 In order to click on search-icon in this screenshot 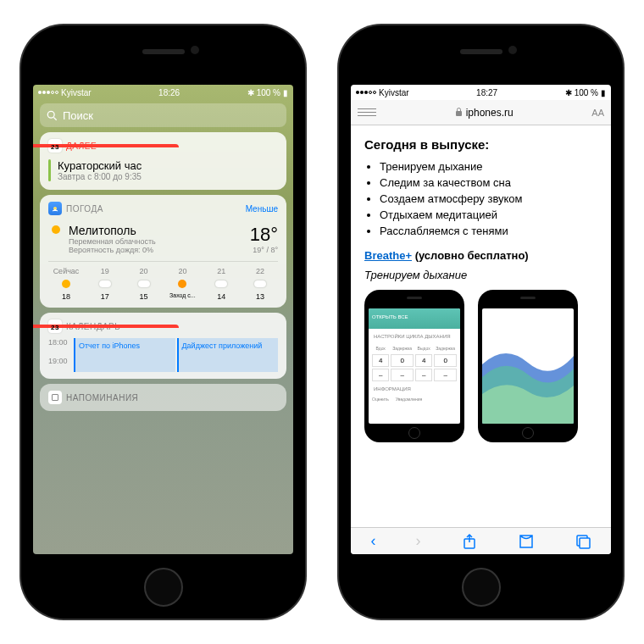, I will do `click(53, 115)`.